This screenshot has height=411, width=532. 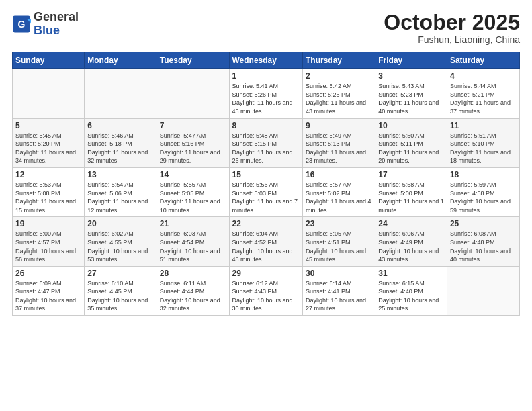 What do you see at coordinates (47, 30) in the screenshot?
I see `logo-blue-text: Blue` at bounding box center [47, 30].